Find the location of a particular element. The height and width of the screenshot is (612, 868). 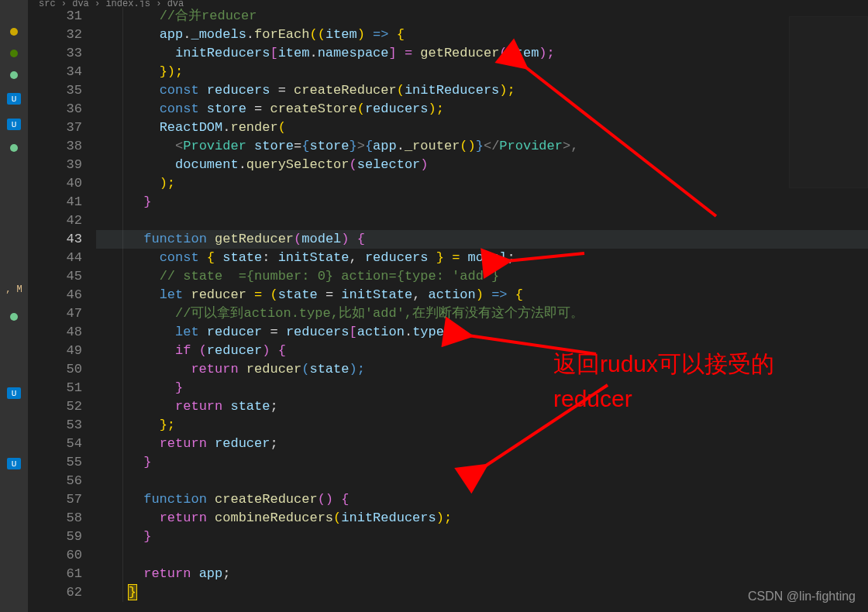

code-line: // state ={number: 0} action={type: 'add… is located at coordinates (482, 277).